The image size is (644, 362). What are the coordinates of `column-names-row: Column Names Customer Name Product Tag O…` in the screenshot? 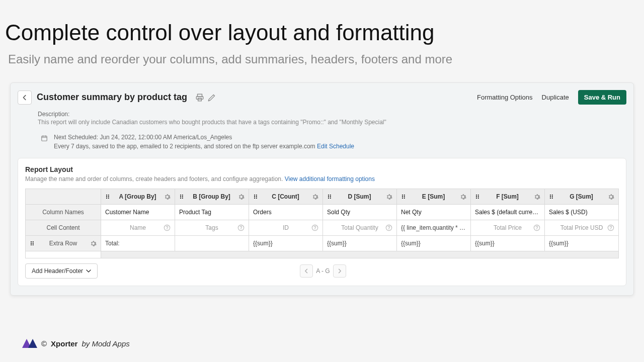 It's located at (322, 212).